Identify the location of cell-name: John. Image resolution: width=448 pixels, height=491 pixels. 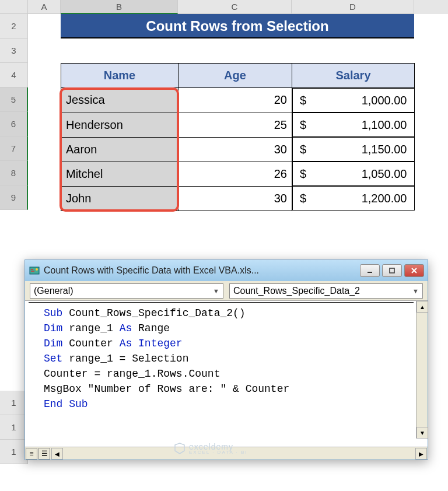
(120, 198).